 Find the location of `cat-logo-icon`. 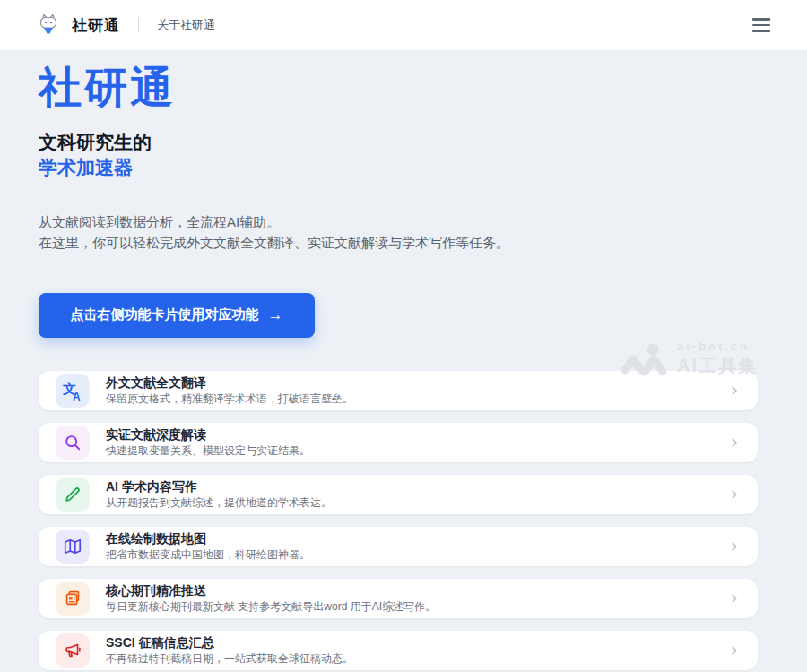

cat-logo-icon is located at coordinates (48, 25).